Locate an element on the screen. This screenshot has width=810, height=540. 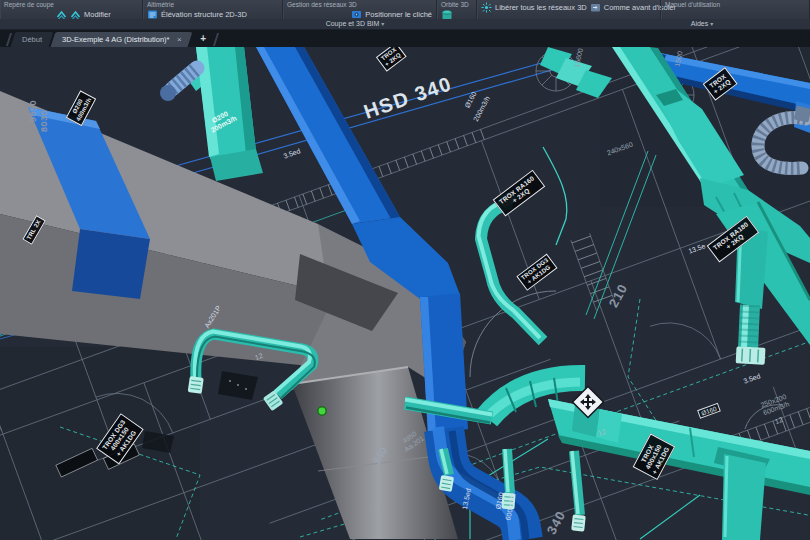
close-icon: × is located at coordinates (180, 40).